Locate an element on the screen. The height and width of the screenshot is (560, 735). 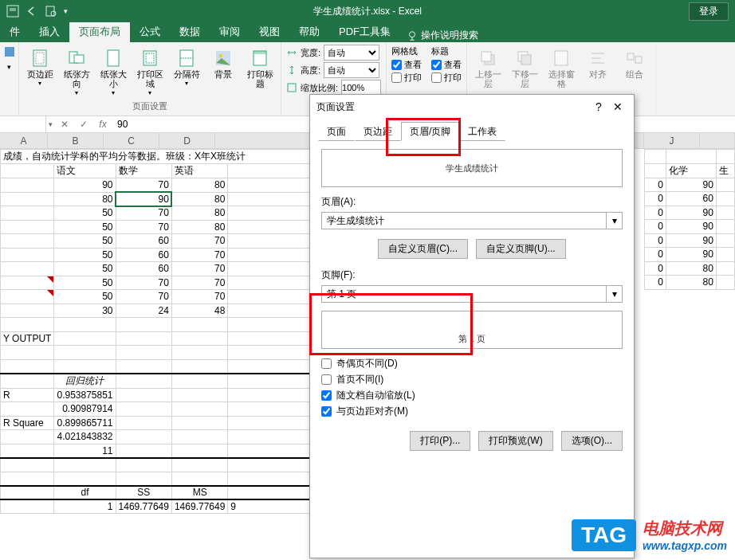
dialog-titlebar: 页面设置 ? ✕ is located at coordinates (472, 107).